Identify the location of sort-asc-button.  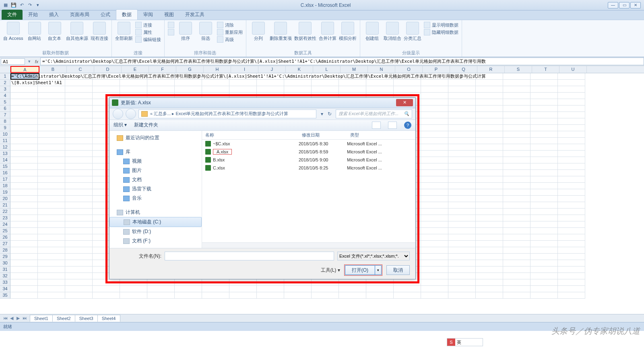
(171, 25).